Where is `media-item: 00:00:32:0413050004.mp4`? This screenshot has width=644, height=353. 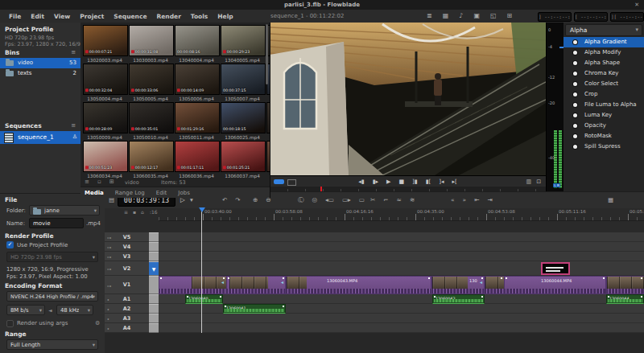 media-item: 00:00:32:0413050004.mp4 is located at coordinates (105, 82).